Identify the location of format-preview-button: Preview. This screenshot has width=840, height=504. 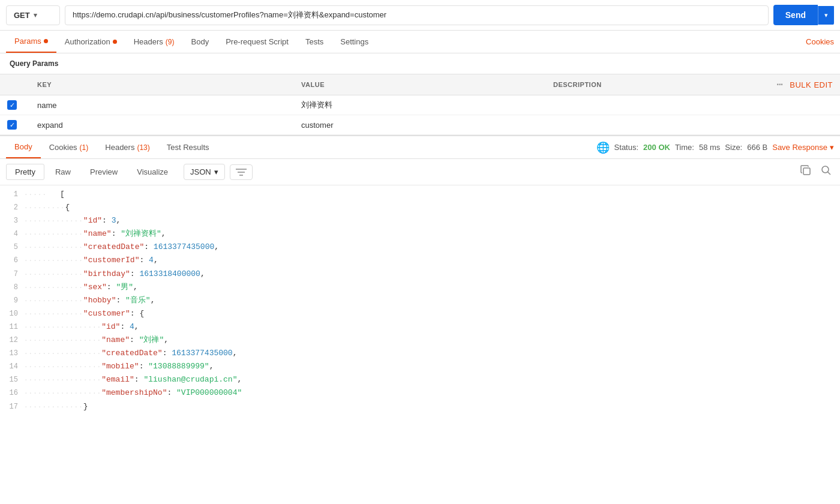
(104, 172).